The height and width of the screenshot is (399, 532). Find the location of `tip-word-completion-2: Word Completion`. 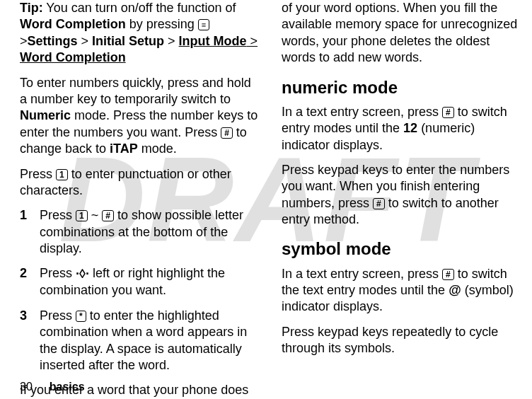

tip-word-completion-2: Word Completion is located at coordinates (73, 57).